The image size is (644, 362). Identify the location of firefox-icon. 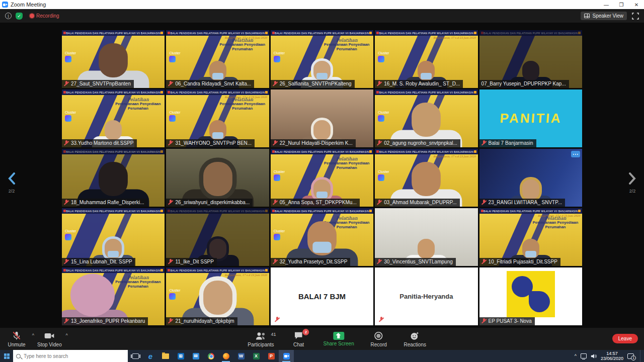
(226, 356).